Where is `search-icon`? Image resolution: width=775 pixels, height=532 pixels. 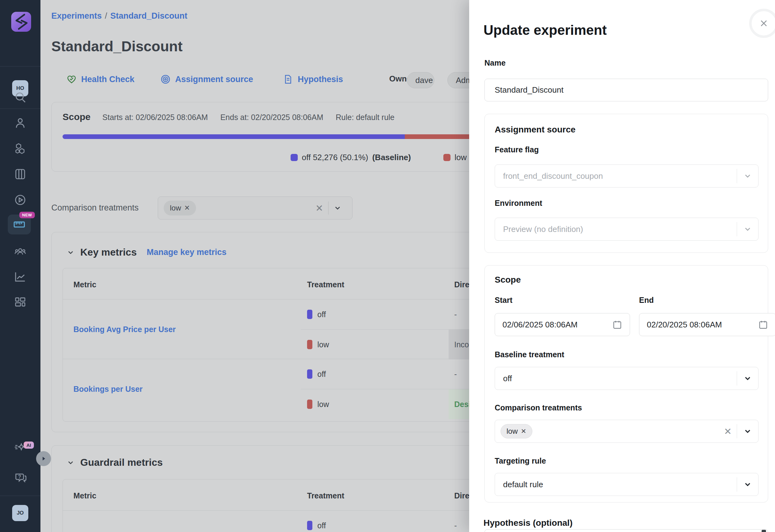 search-icon is located at coordinates (20, 97).